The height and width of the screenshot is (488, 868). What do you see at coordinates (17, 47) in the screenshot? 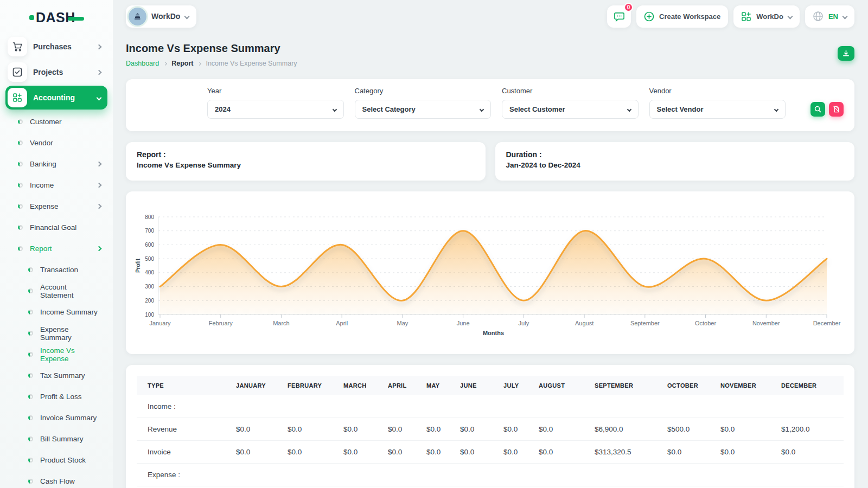
I see `cart-icon` at bounding box center [17, 47].